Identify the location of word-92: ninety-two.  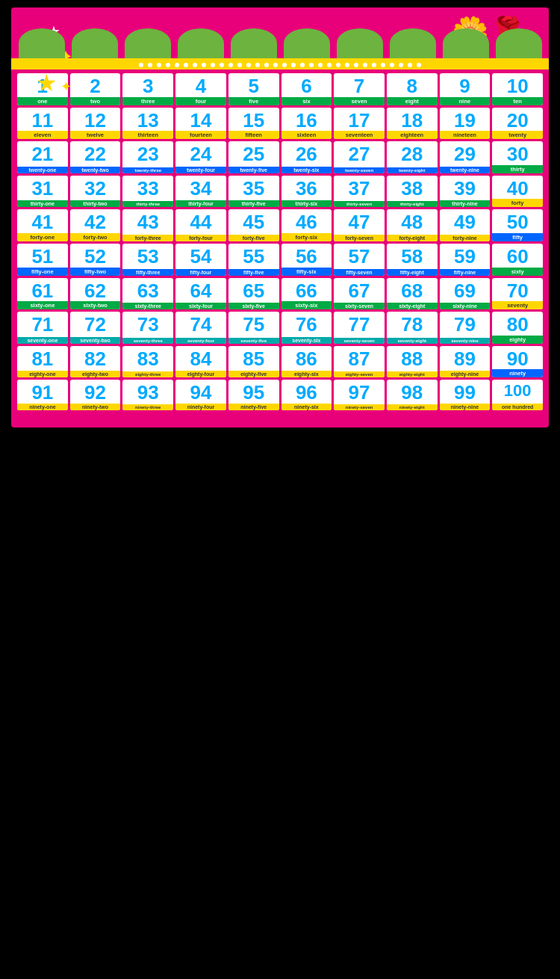
(96, 407).